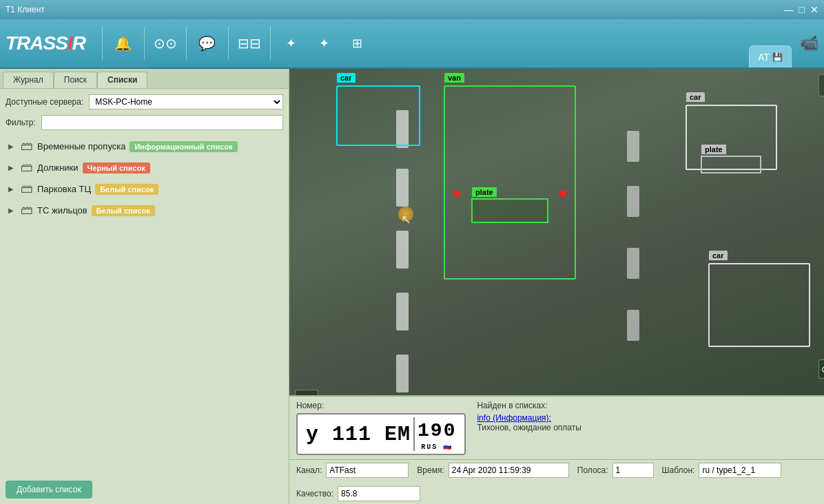 This screenshot has height=504, width=824. I want to click on badge-3: Белый список, so click(123, 211).